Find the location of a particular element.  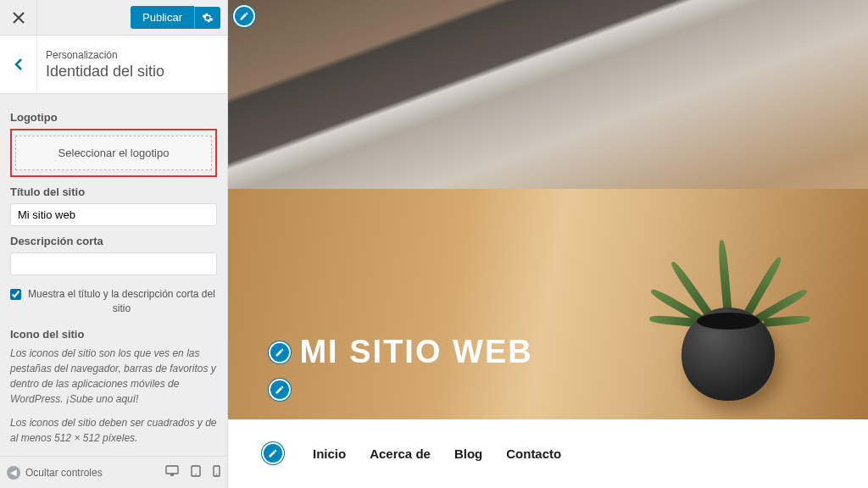

breadcrumb: Personalización is located at coordinates (132, 55).